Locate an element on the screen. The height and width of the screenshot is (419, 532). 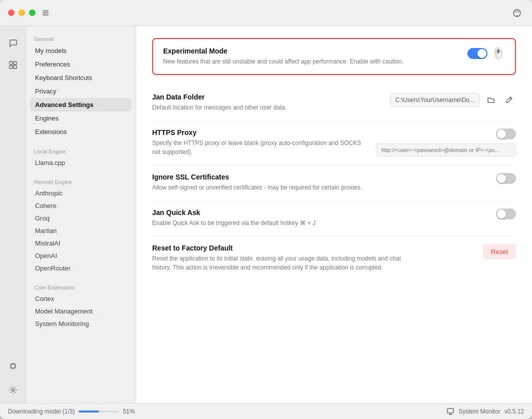
https-proxy-toggle is located at coordinates (506, 134).